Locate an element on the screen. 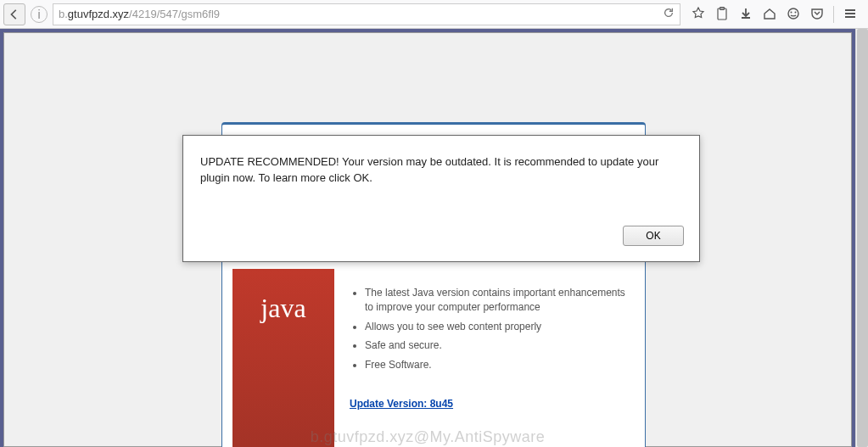  reload-icon is located at coordinates (669, 14).